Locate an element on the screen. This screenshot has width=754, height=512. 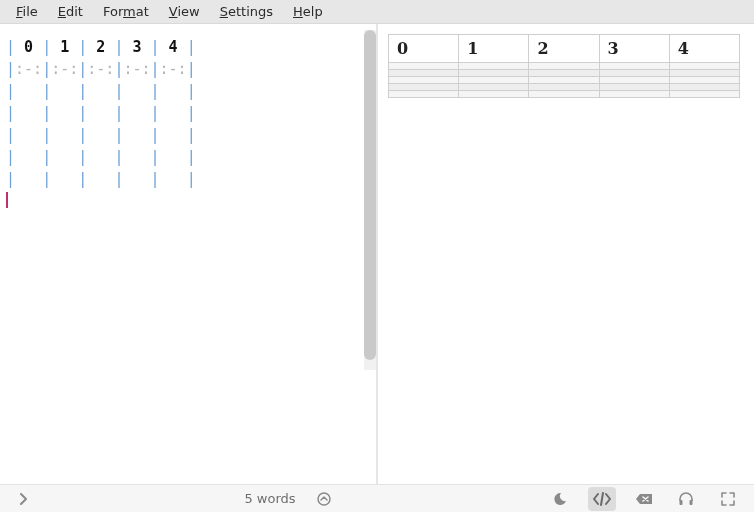
dark-mode-button is located at coordinates (560, 499).